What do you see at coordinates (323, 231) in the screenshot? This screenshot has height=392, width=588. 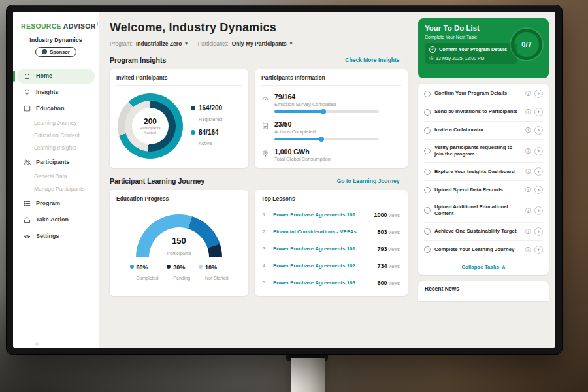 I see `lesson-link: Financial Considerations - VPPAs` at bounding box center [323, 231].